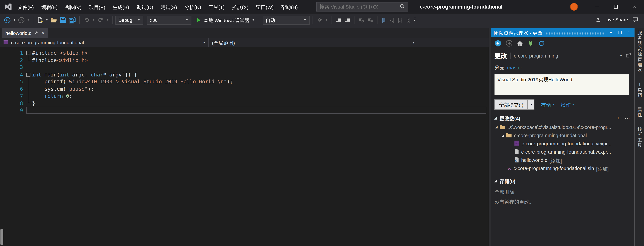 The width and height of the screenshot is (644, 246). I want to click on save-button, so click(63, 20).